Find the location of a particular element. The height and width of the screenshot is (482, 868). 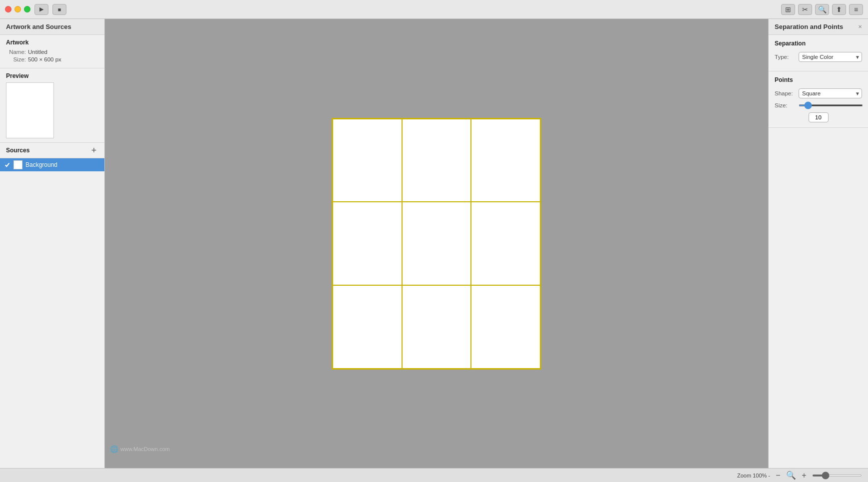

artwork-name-value: Untitled is located at coordinates (38, 52).